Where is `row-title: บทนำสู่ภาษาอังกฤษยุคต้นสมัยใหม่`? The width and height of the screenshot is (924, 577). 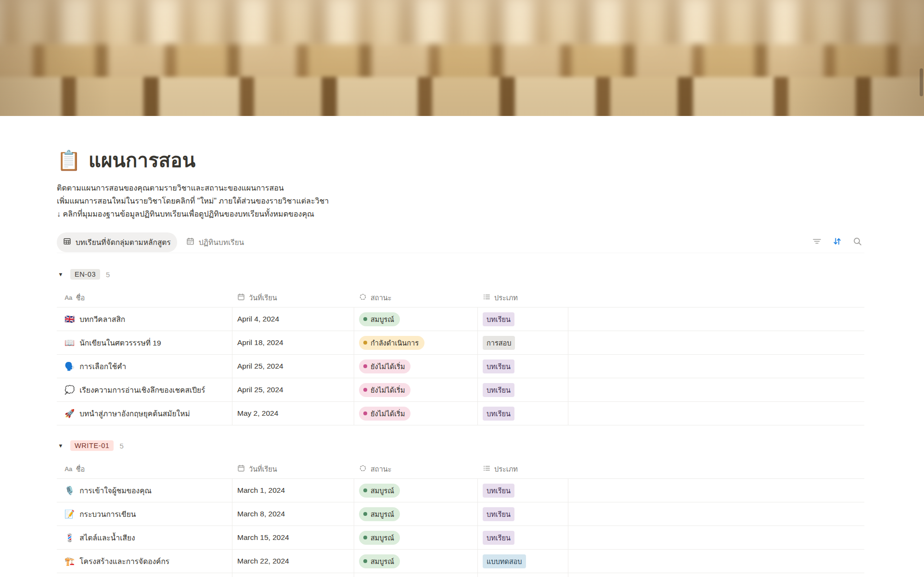 row-title: บทนำสู่ภาษาอังกฤษยุคต้นสมัยใหม่ is located at coordinates (135, 414).